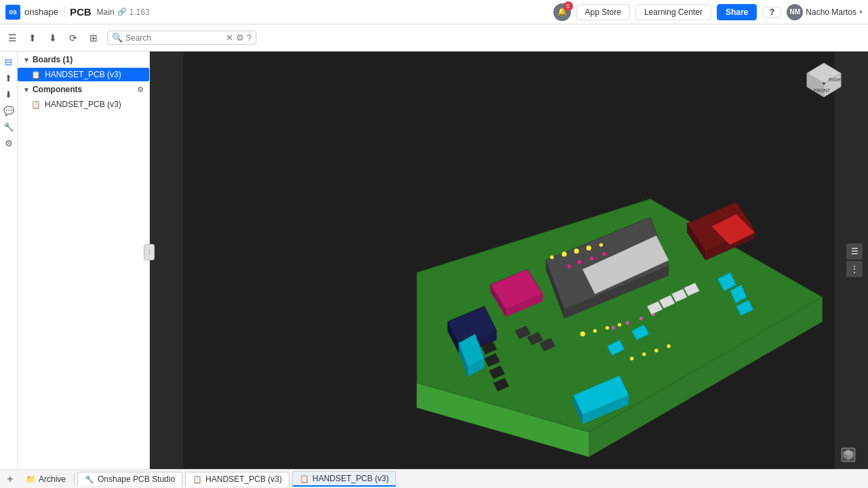 The height and width of the screenshot is (488, 868). Describe the element at coordinates (140, 89) in the screenshot. I see `components-config-icon: ⚙` at that location.